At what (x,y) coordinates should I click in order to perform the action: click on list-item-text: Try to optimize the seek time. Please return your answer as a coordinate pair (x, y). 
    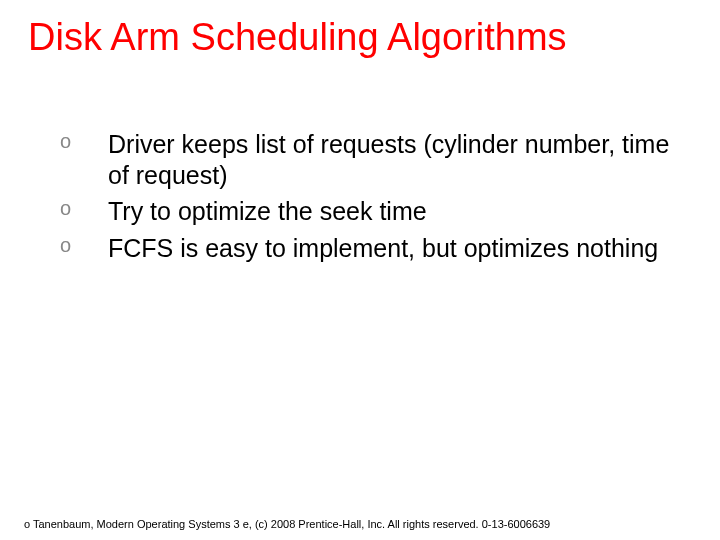
    Looking at the image, I should click on (268, 211).